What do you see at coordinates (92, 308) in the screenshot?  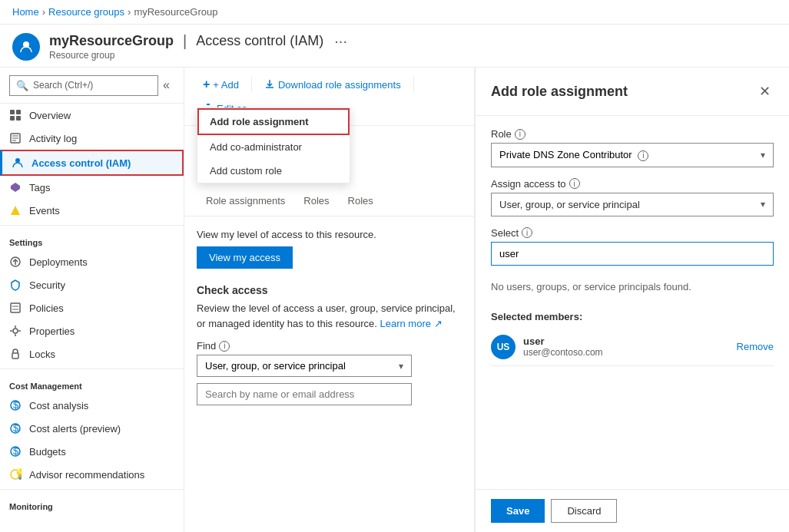 I see `sidebar-item-policies: Policies` at bounding box center [92, 308].